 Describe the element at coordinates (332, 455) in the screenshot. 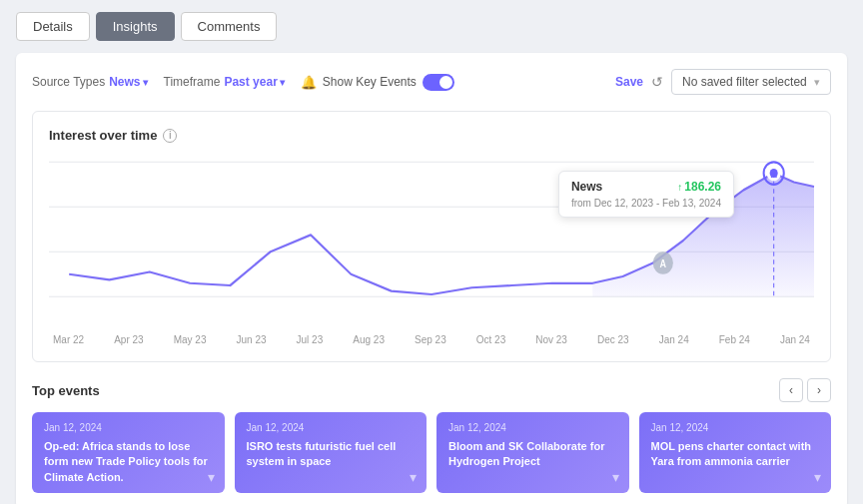

I see `event-title-1: ISRO tests futuristic fuel cell system i…` at that location.